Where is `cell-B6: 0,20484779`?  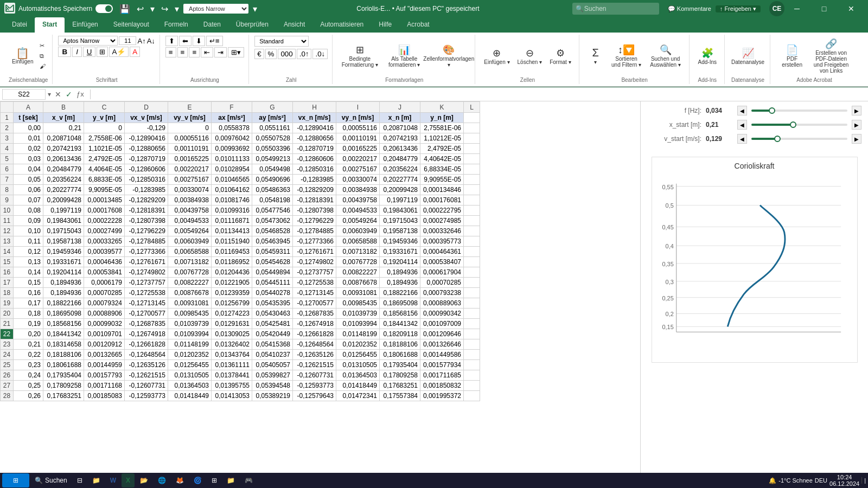 cell-B6: 0,20484779 is located at coordinates (64, 169).